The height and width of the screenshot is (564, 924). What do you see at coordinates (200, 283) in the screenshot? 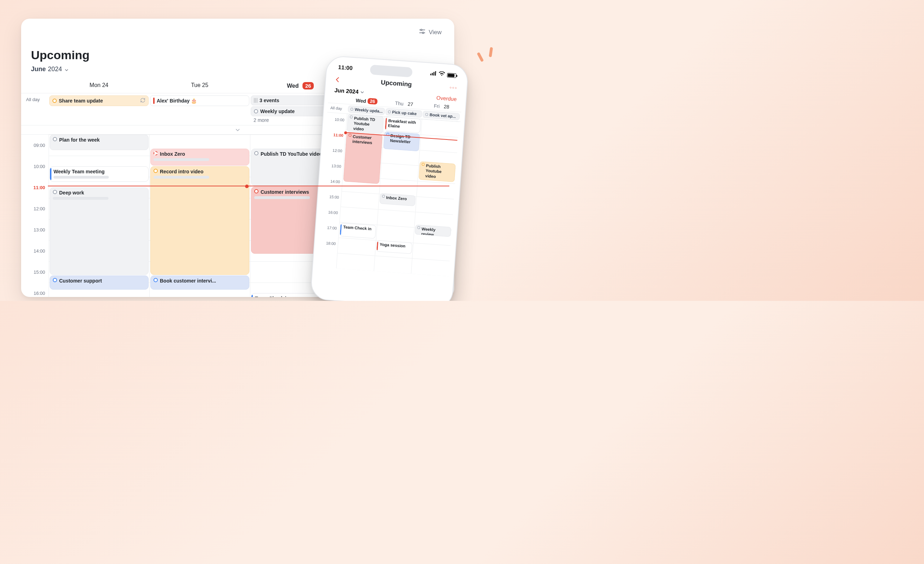
I see `event-book-interviews: Book customer intervi...` at bounding box center [200, 283].